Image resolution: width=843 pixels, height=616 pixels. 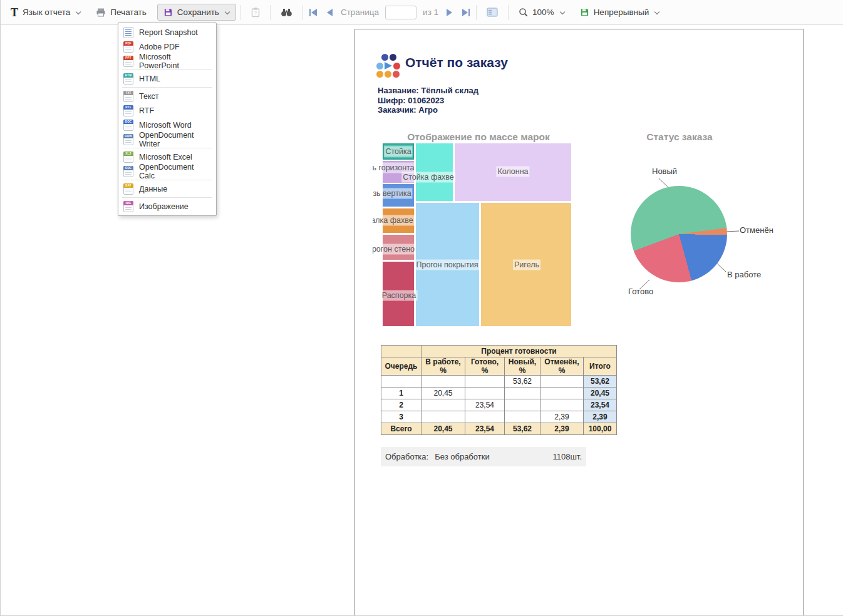 I want to click on image-file-icon: IMG, so click(x=128, y=207).